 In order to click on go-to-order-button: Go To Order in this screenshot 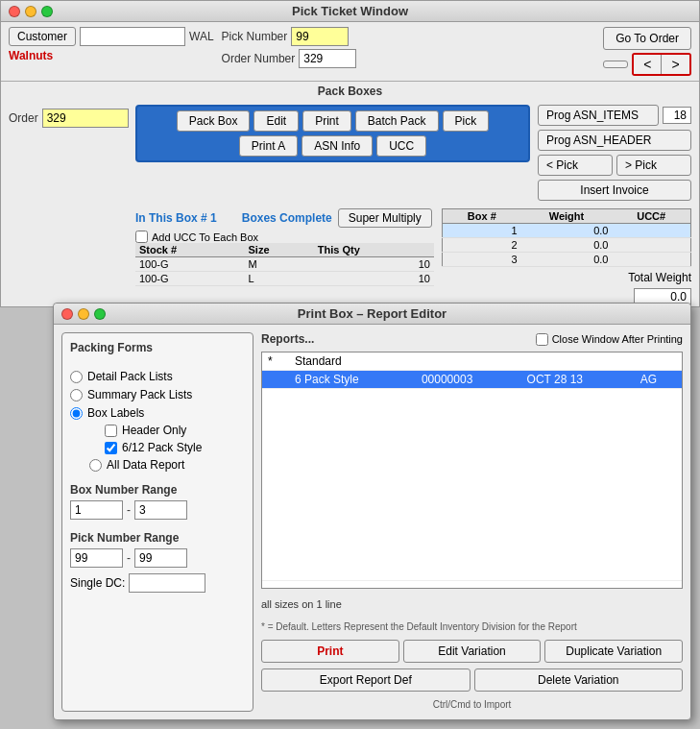, I will do `click(647, 38)`.